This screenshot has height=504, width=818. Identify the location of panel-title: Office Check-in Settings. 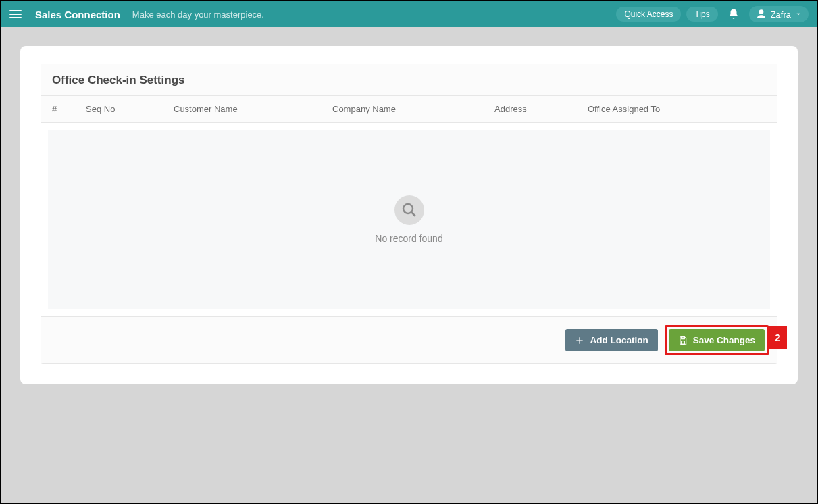
(409, 80).